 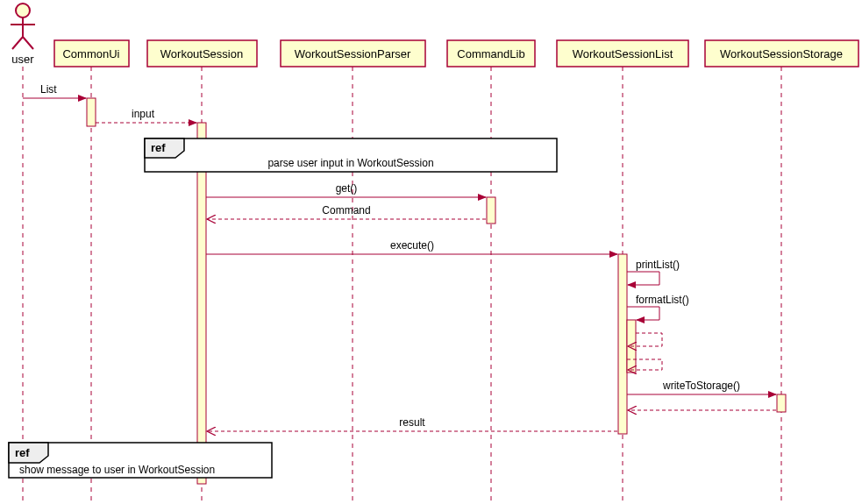 What do you see at coordinates (623, 53) in the screenshot?
I see `participant-list: WorkoutSessionList` at bounding box center [623, 53].